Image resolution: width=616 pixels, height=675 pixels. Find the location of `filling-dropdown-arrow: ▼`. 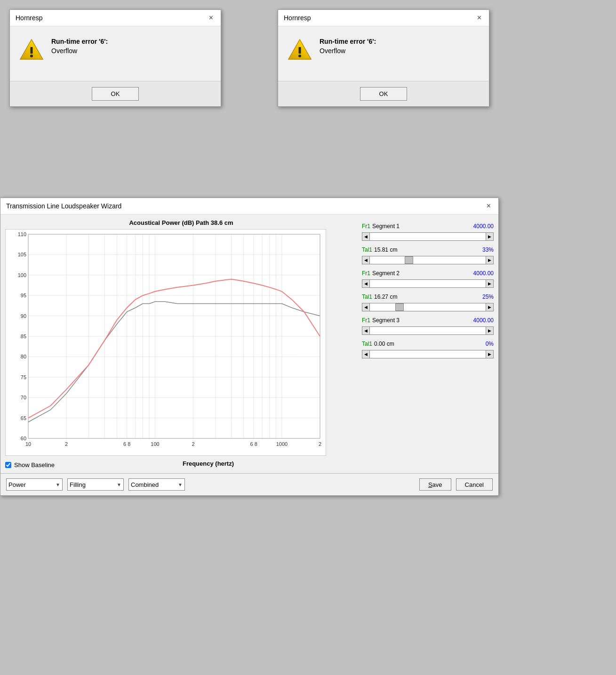

filling-dropdown-arrow: ▼ is located at coordinates (119, 484).